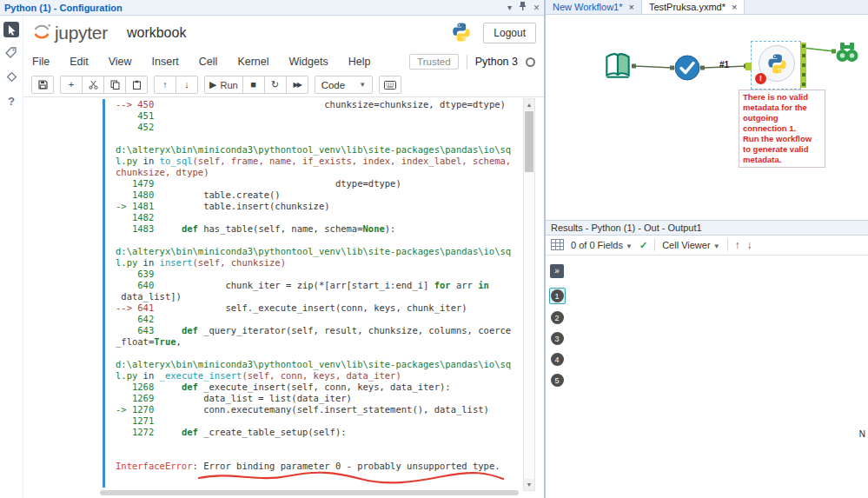  Describe the element at coordinates (115, 85) in the screenshot. I see `copy-icon` at that location.